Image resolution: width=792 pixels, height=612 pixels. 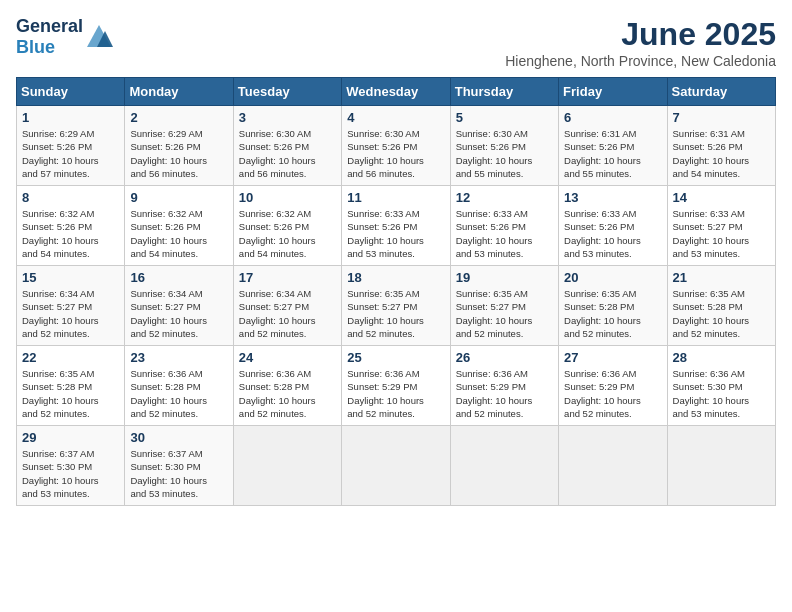 I want to click on calendar-day-cell: 19Sunrise: 6:35 AM Sunset: 5:27 PM Dayli…, so click(x=504, y=306).